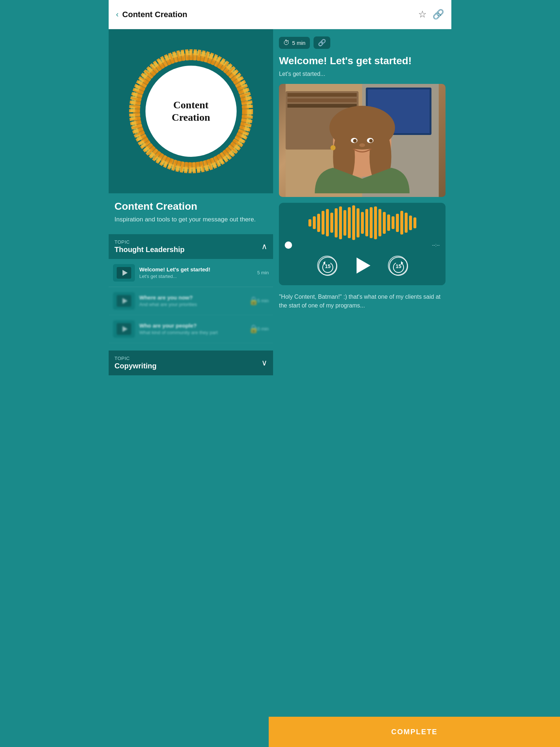 Image resolution: width=560 pixels, height=747 pixels. Describe the element at coordinates (197, 276) in the screenshot. I see `lesson-desc-1: Let's get started...` at that location.